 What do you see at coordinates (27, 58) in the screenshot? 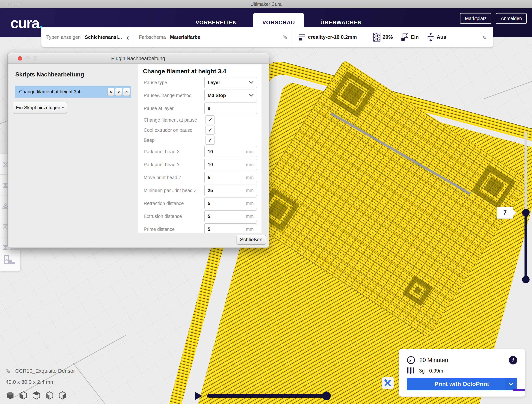
I see `dialog-minimize-traffic-button` at bounding box center [27, 58].